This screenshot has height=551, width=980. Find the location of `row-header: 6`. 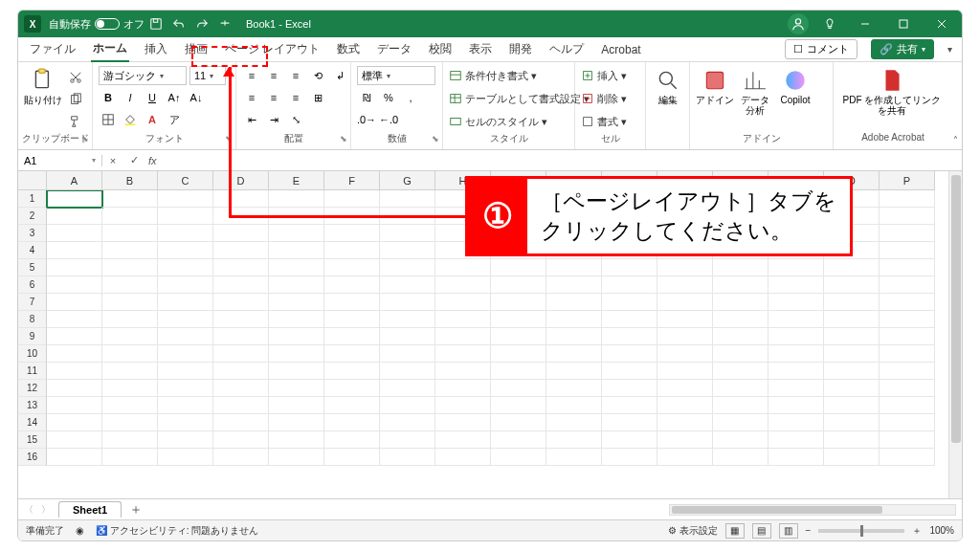

row-header: 6 is located at coordinates (33, 285).